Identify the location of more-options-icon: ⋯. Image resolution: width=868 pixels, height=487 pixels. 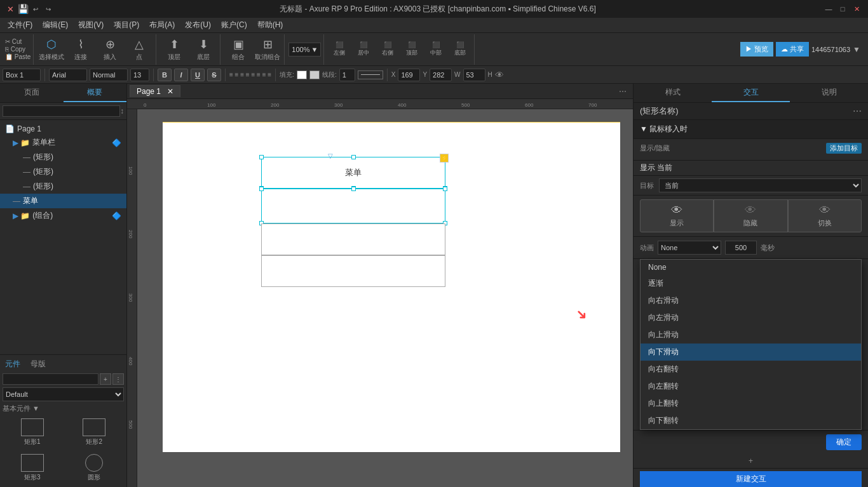
(857, 111).